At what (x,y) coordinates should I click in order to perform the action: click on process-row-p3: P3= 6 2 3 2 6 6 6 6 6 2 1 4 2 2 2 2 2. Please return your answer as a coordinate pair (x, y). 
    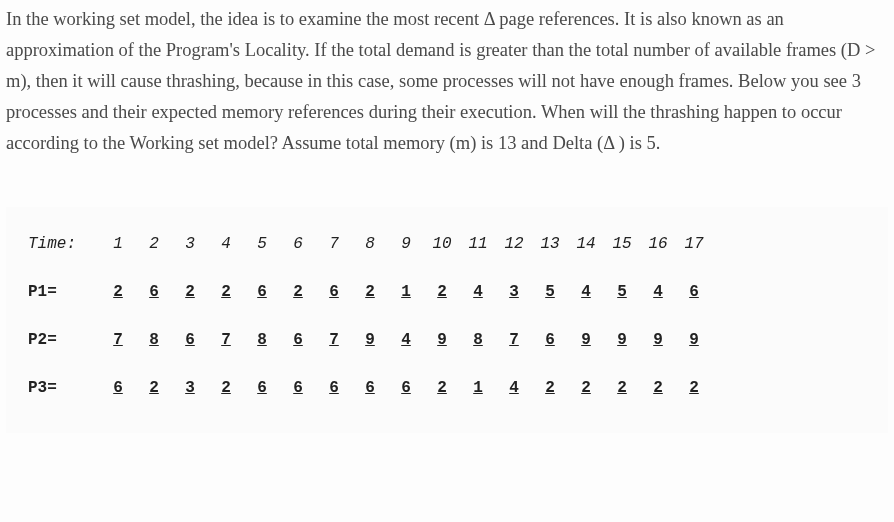
    Looking at the image, I should click on (447, 388).